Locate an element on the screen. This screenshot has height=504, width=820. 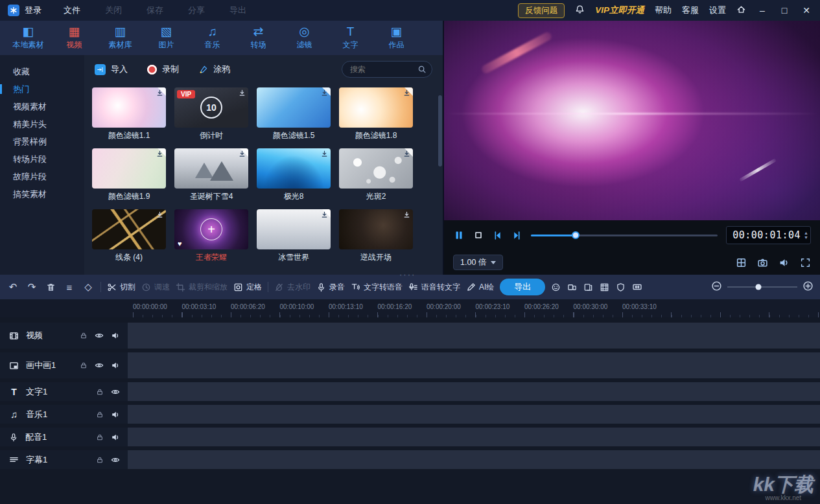
clip-list-icon: ≡ is located at coordinates (69, 288).